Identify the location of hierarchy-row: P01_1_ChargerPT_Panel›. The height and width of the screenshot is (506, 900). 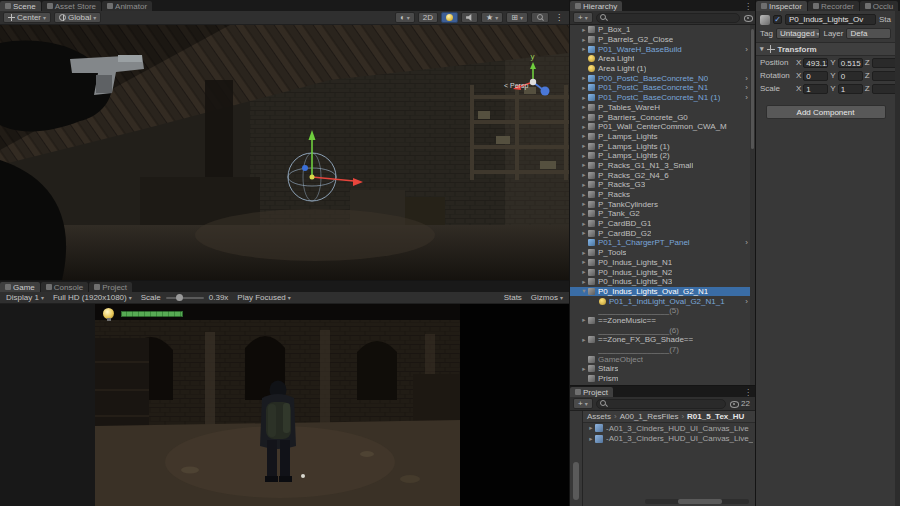
(662, 243).